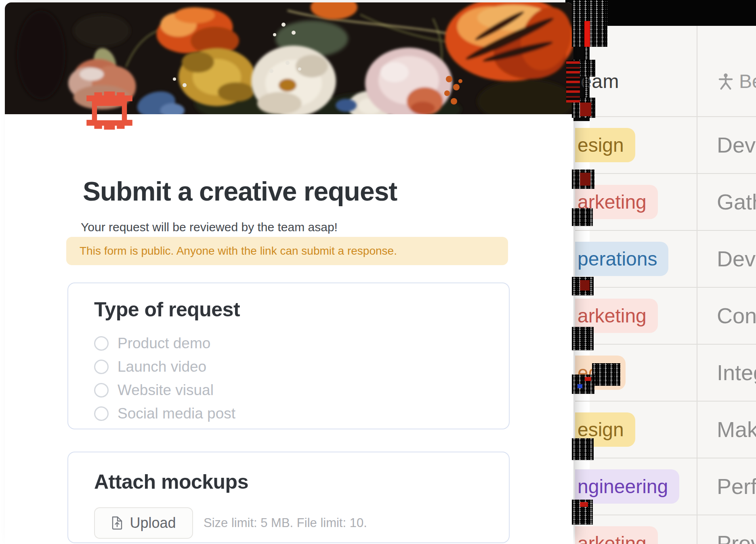 The width and height of the screenshot is (756, 544). Describe the element at coordinates (605, 145) in the screenshot. I see `team-tag: esign` at that location.